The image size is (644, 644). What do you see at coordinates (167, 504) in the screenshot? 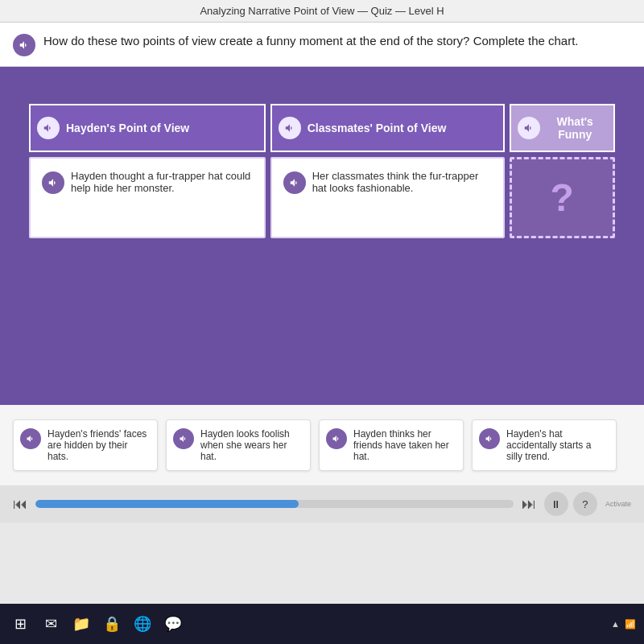
I see `progress-bar-fill` at bounding box center [167, 504].